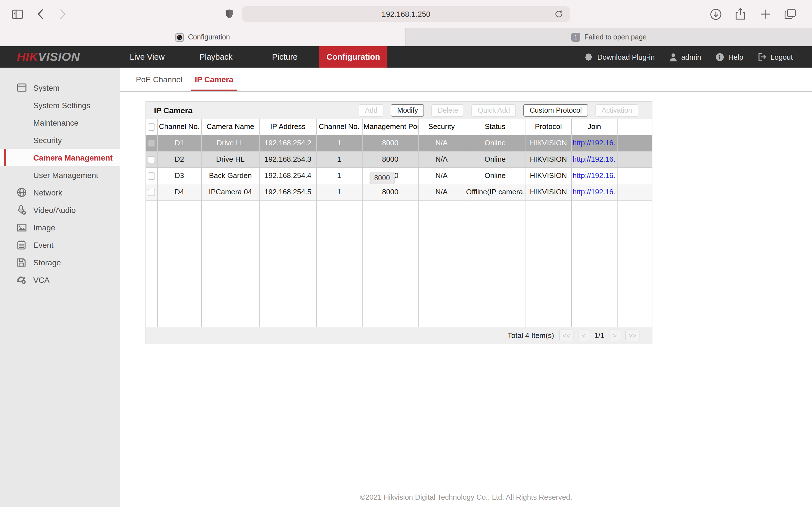  I want to click on tab-title: Configuration, so click(209, 37).